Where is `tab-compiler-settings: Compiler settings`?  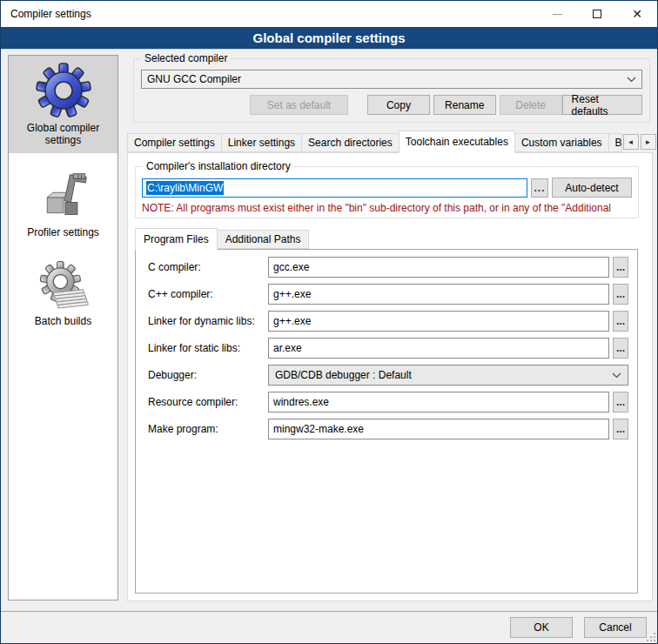
tab-compiler-settings: Compiler settings is located at coordinates (174, 143).